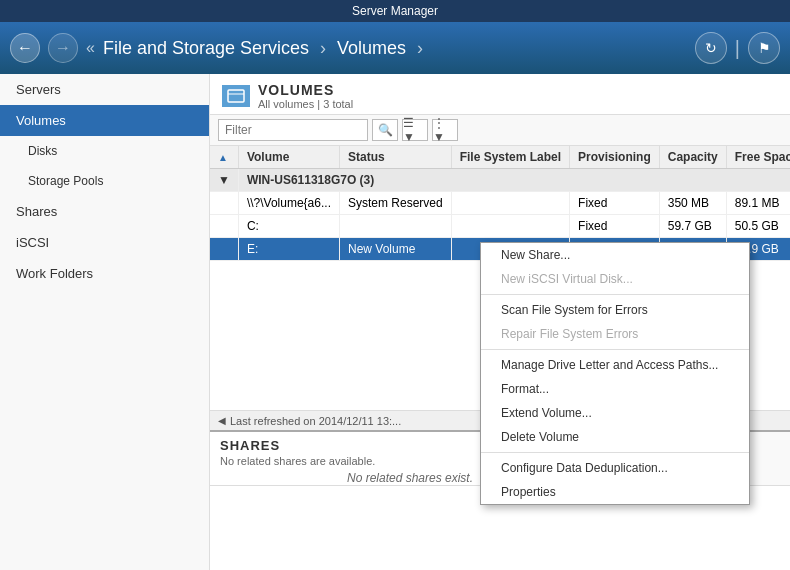 The width and height of the screenshot is (790, 570). What do you see at coordinates (500, 158) in the screenshot?
I see `table-header-row: ▲ Volume Status File System Label Provis…` at bounding box center [500, 158].